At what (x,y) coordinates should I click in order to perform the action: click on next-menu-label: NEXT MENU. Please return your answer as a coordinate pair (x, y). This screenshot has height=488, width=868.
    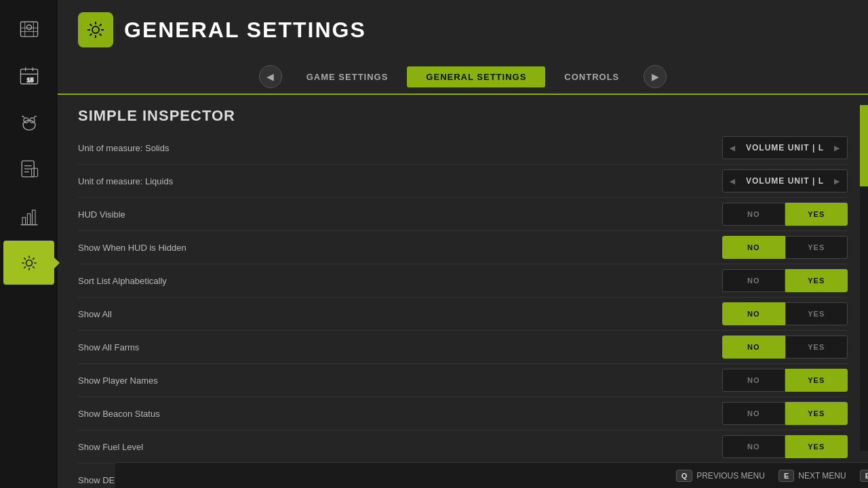
    Looking at the image, I should click on (822, 476).